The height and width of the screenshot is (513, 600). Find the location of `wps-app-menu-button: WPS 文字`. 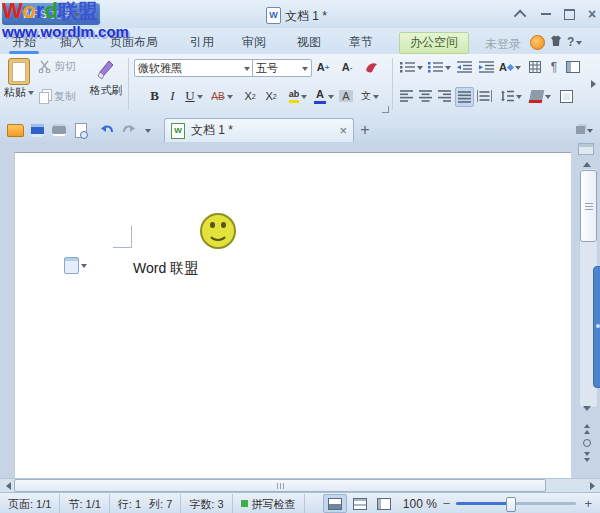

wps-app-menu-button: WPS 文字 is located at coordinates (51, 14).